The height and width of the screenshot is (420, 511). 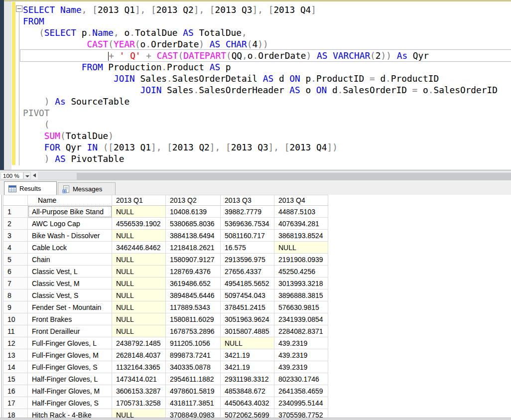 I want to click on grid-cell: 2438792.1485, so click(x=139, y=343).